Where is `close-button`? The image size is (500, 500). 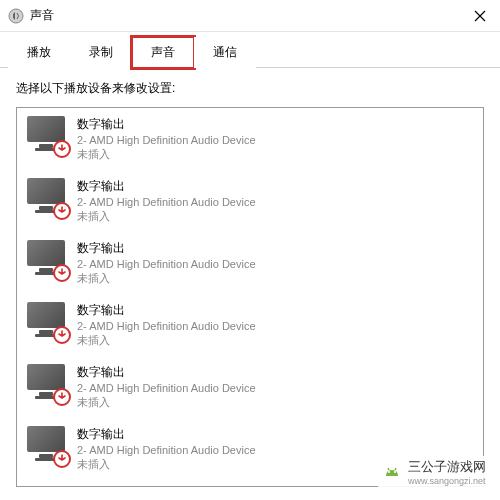
close-button is located at coordinates (480, 16).